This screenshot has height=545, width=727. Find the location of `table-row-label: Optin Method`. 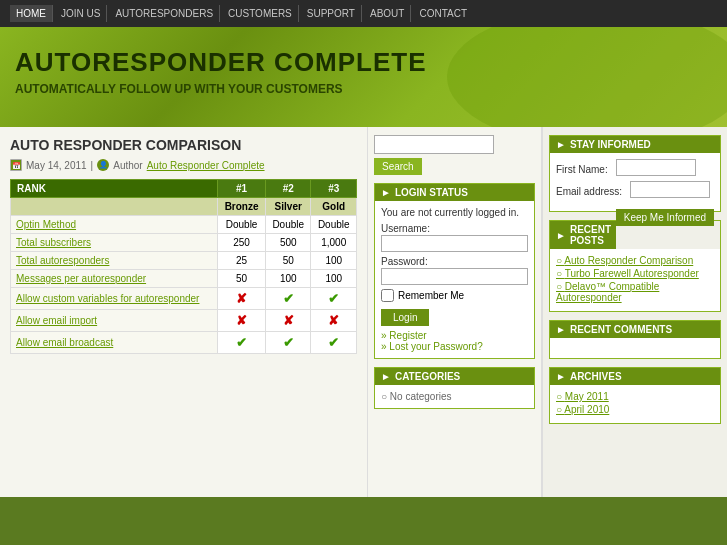

table-row-label: Optin Method is located at coordinates (114, 225).